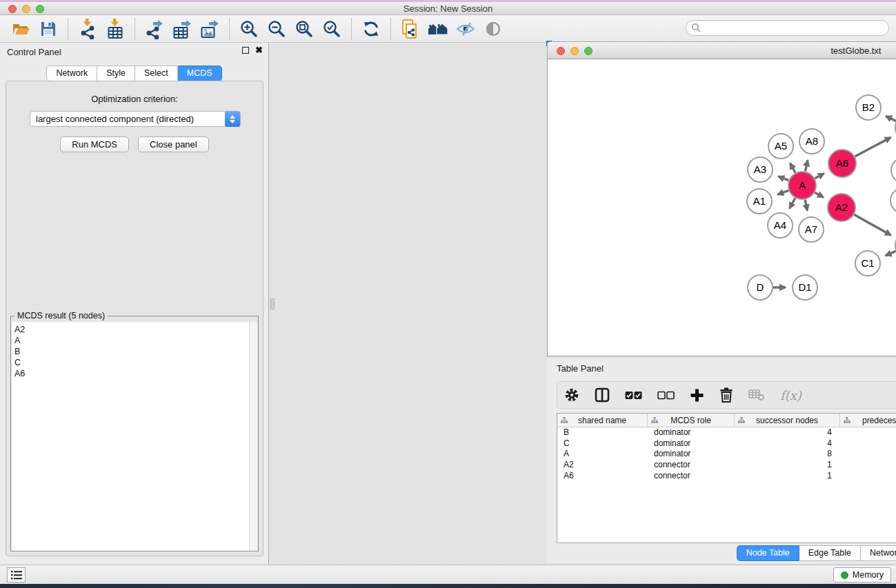  What do you see at coordinates (438, 29) in the screenshot?
I see `home-button` at bounding box center [438, 29].